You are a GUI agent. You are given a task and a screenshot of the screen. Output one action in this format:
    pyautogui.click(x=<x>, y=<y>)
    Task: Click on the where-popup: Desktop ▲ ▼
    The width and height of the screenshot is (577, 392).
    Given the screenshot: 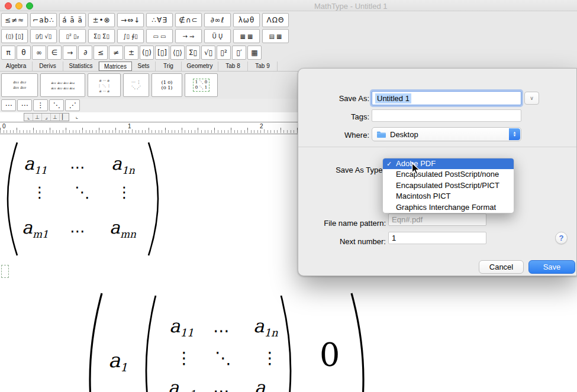 What is the action you would take?
    pyautogui.click(x=446, y=134)
    